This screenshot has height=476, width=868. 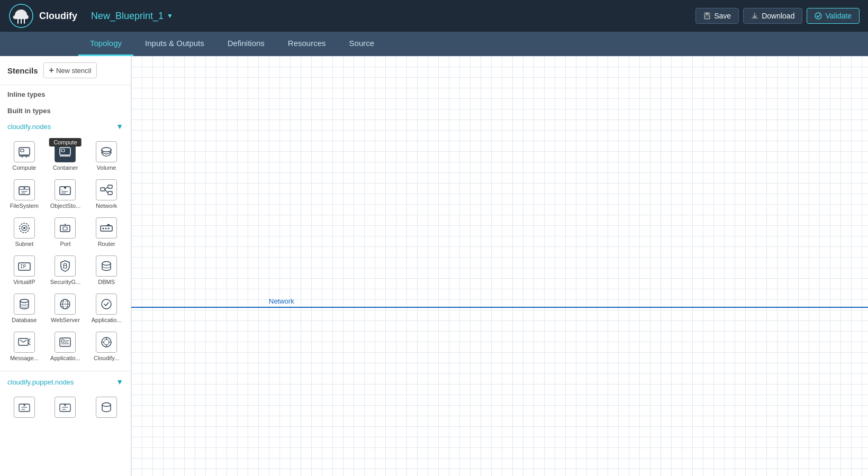 What do you see at coordinates (106, 232) in the screenshot?
I see `stencil-router: Router` at bounding box center [106, 232].